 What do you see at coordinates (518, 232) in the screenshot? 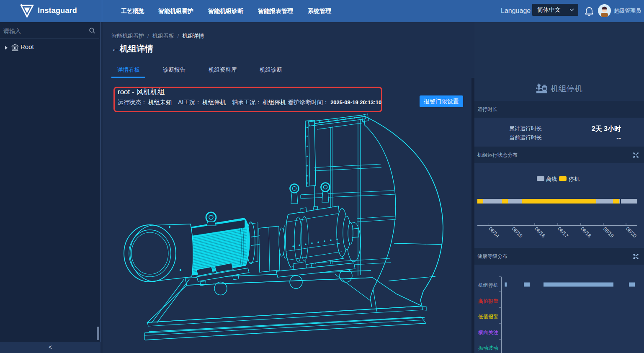
I see `svg-text: 08/15` at bounding box center [518, 232].